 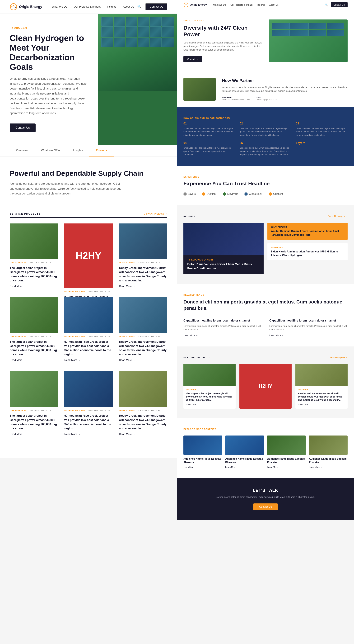 What do you see at coordinates (339, 5) in the screenshot?
I see `rp-contact-button: Contact Us` at bounding box center [339, 5].